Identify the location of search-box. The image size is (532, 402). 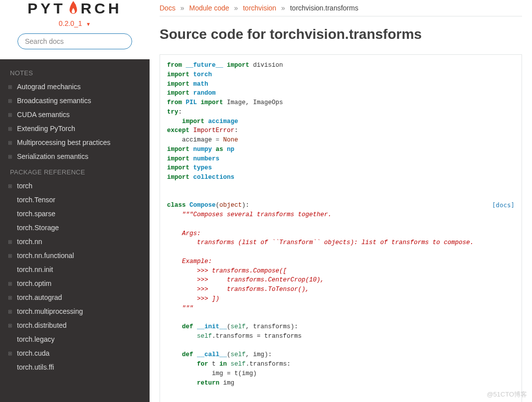
(75, 41).